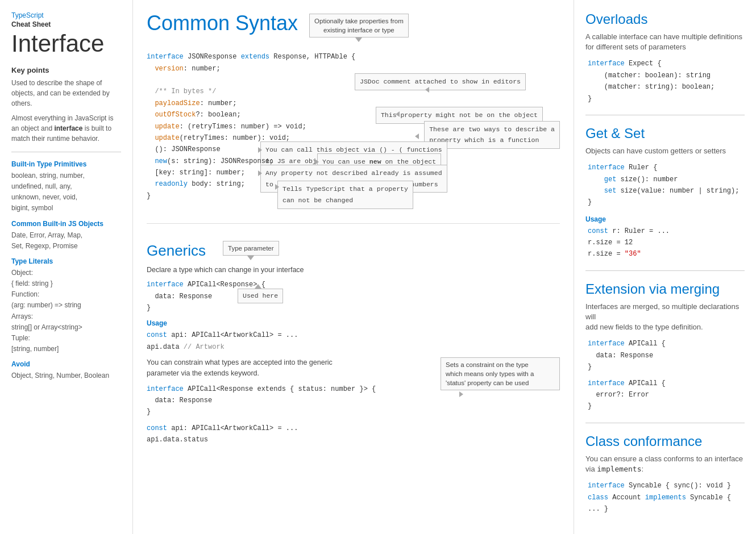 This screenshot has width=756, height=534. Describe the element at coordinates (500, 374) in the screenshot. I see `callout-constraint-box: Sets a constraint on the typewhich means…` at that location.